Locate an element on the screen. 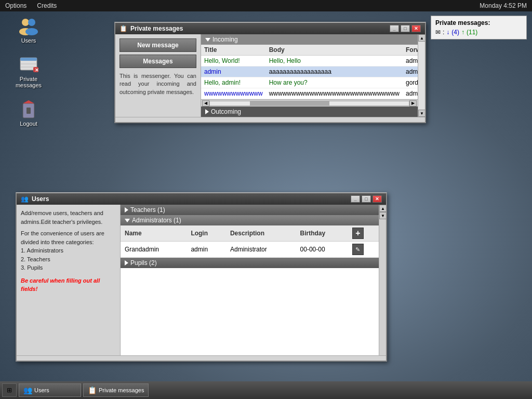  col-body: Body is located at coordinates (335, 50).